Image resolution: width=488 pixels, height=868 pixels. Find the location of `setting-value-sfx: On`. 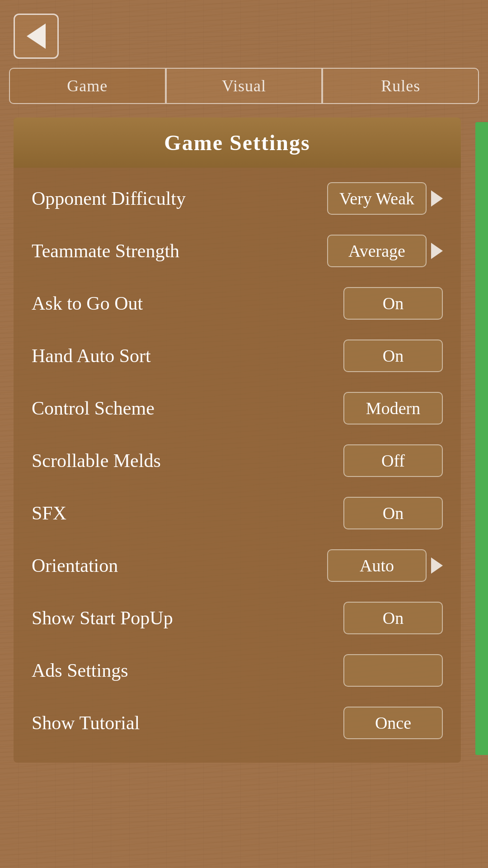

setting-value-sfx: On is located at coordinates (393, 513).